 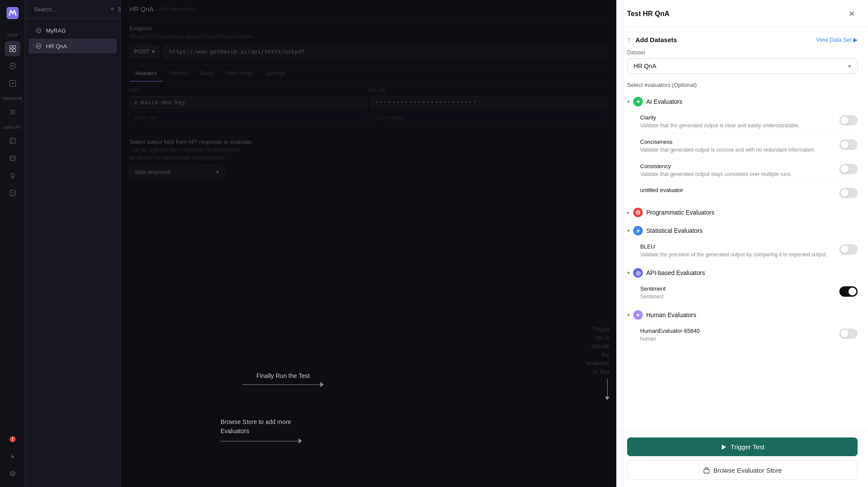 I want to click on sidebar-icon-lib3, so click(x=13, y=176).